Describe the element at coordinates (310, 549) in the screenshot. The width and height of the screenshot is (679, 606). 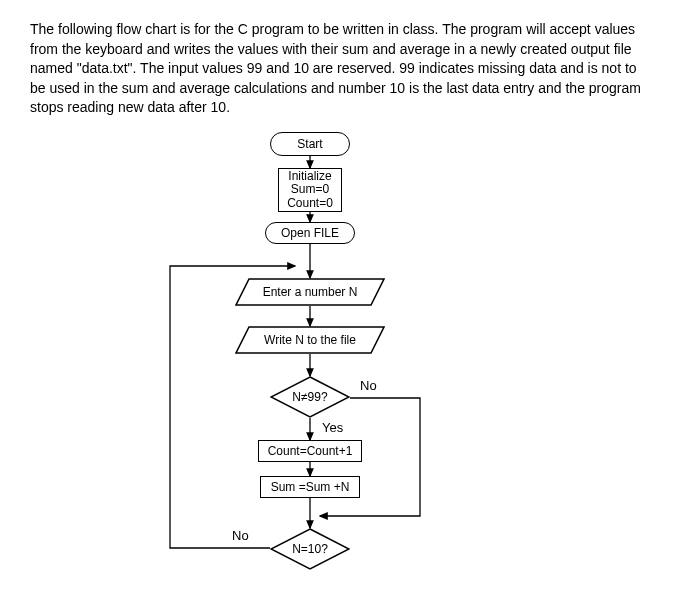
I see `node-check-10: N=10?` at that location.